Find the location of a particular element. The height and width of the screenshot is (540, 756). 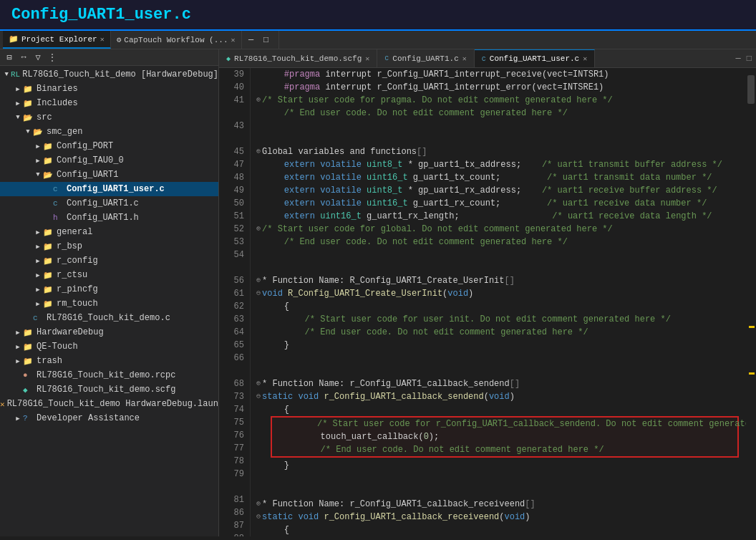

link-editor-btn: ↔ is located at coordinates (24, 57).